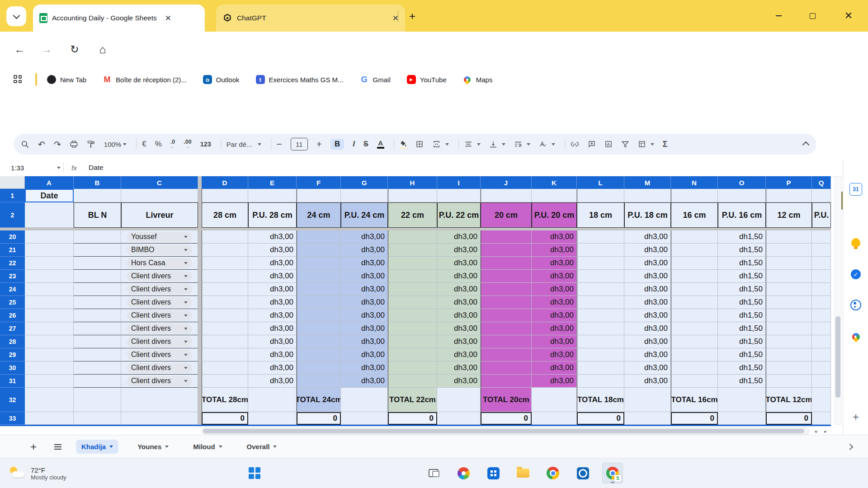 The image size is (868, 488). I want to click on cell-M21: dh3,00, so click(647, 250).